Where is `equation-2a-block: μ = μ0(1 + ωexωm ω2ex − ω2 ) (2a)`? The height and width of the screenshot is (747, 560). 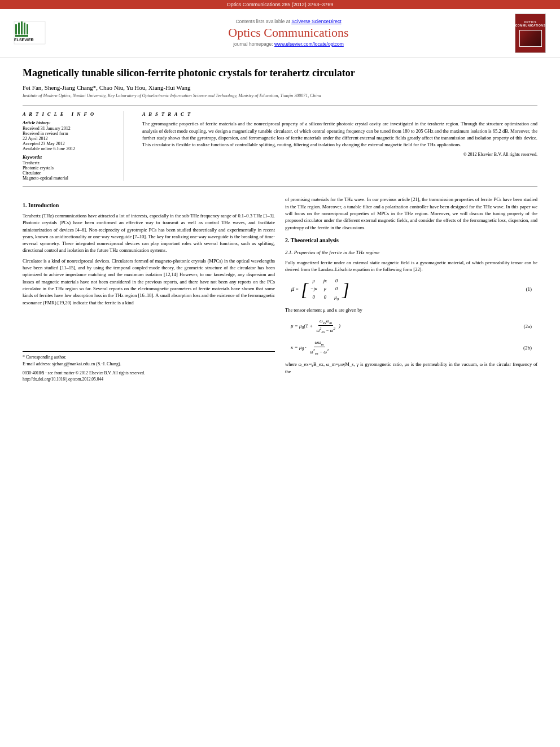
equation-2a-block: μ = μ0(1 + ωexωm ω2ex − ω2 ) (2a) is located at coordinates (411, 326).